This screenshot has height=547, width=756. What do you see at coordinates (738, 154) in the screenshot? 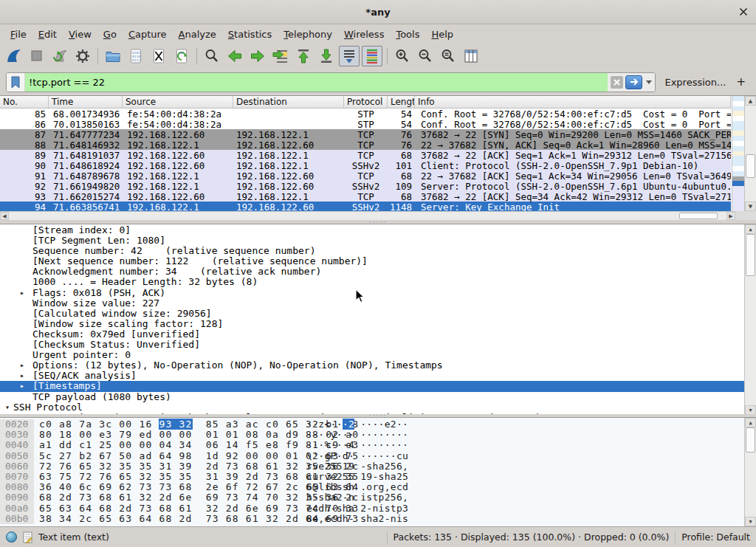
I see `packet-list-minimap` at bounding box center [738, 154].